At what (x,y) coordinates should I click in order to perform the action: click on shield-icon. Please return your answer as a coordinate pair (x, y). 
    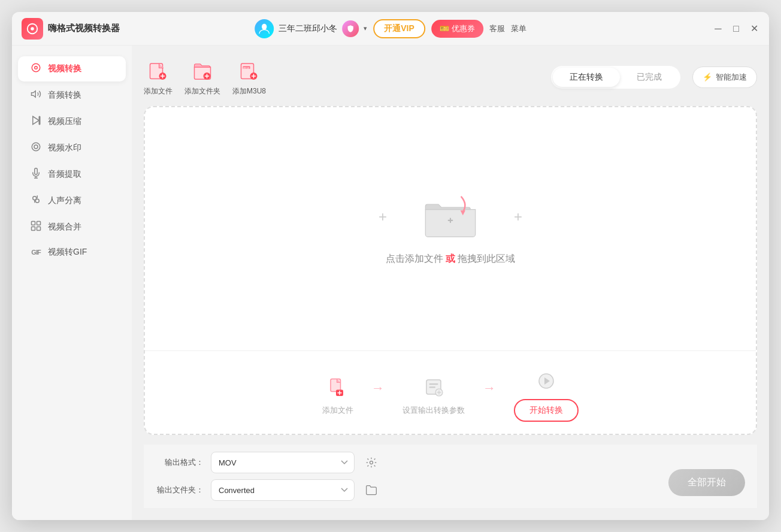
    Looking at the image, I should click on (350, 29).